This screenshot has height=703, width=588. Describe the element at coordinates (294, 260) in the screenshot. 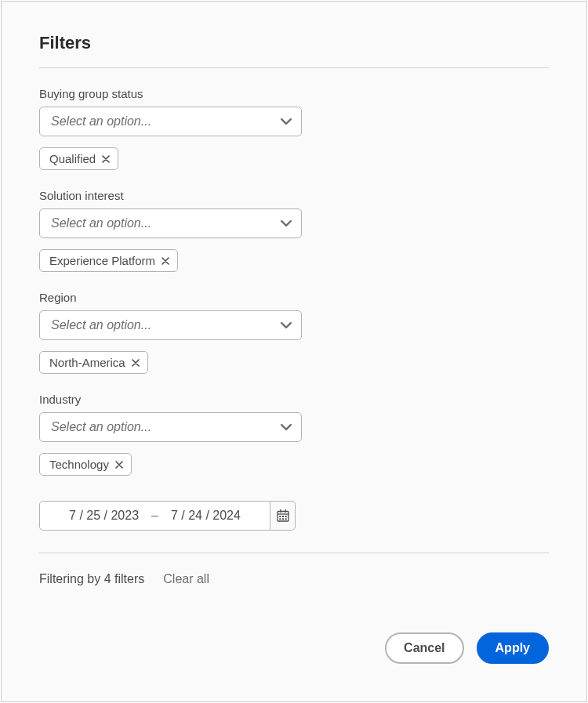

I see `solution-tags: Experience Platform` at that location.